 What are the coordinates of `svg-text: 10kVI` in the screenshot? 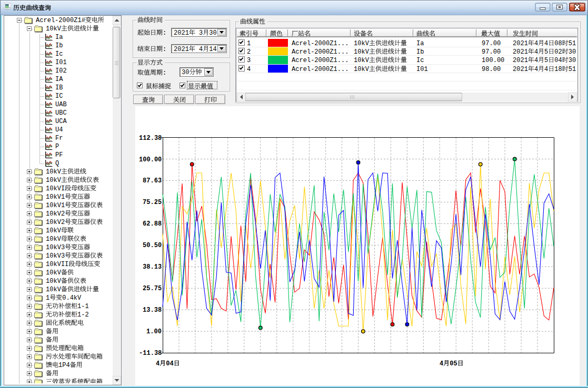 It's located at (55, 189).